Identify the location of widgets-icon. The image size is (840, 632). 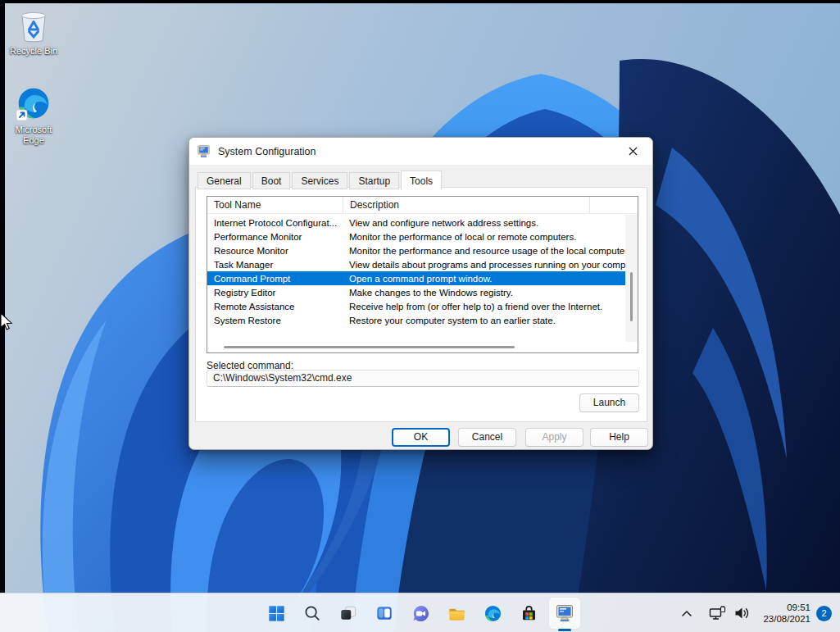
(384, 613).